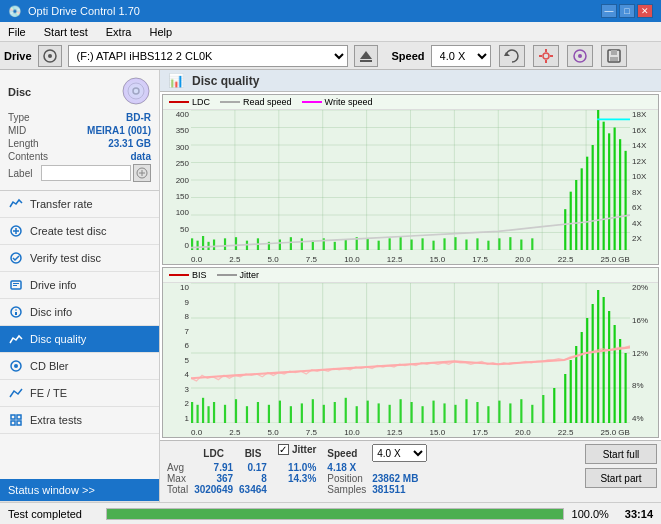  Describe the element at coordinates (16, 339) in the screenshot. I see `disc-quality-icon` at that location.